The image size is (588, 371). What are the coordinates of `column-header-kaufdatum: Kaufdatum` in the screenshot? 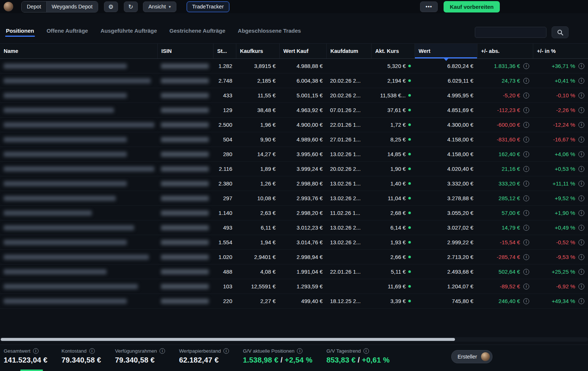 It's located at (349, 51).